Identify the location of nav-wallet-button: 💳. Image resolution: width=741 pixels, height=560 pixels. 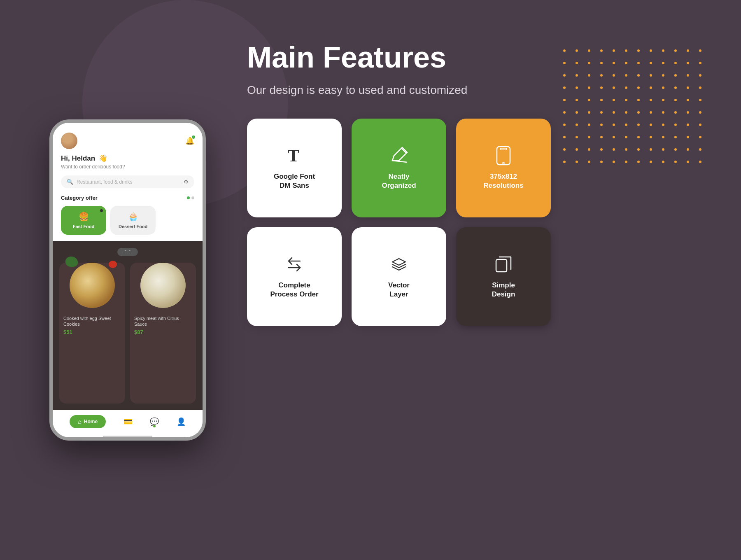
(128, 422).